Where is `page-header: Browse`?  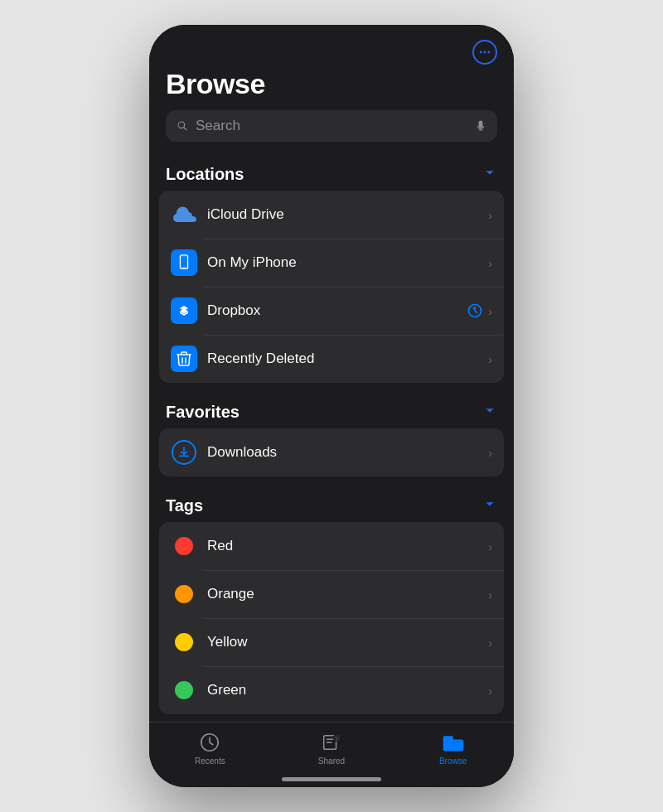 page-header: Browse is located at coordinates (332, 88).